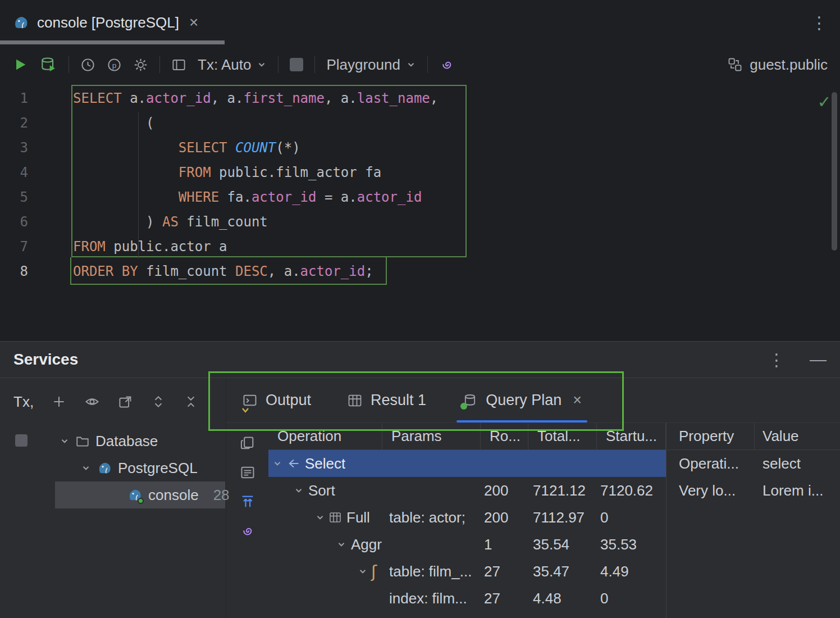 The width and height of the screenshot is (840, 618). Describe the element at coordinates (24, 402) in the screenshot. I see `tx-toggle: Tx,` at that location.